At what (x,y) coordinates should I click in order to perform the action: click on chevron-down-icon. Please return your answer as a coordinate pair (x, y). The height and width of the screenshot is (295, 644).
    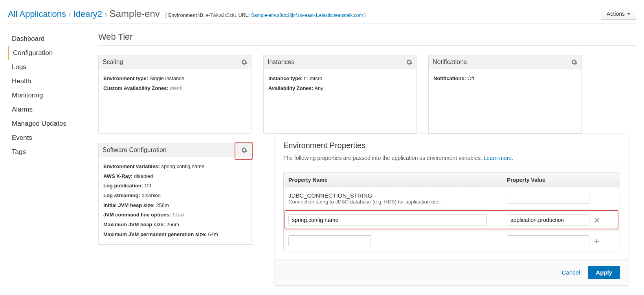
    Looking at the image, I should click on (629, 14).